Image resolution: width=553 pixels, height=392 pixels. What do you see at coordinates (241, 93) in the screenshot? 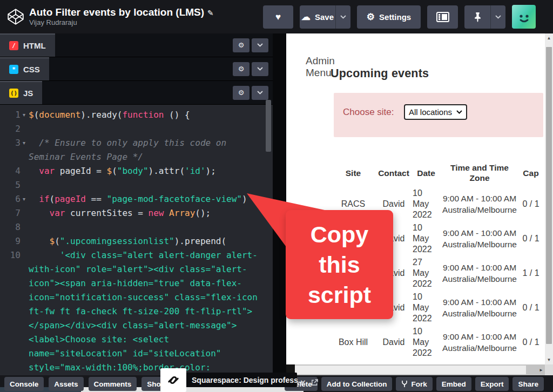
I see `js-settings-gear-icon: ⚙` at bounding box center [241, 93].